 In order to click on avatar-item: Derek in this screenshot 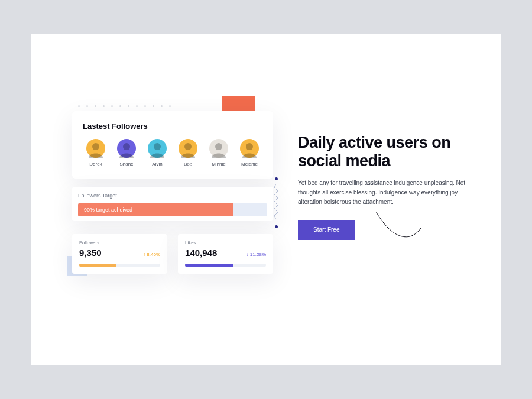, I will do `click(96, 153)`.